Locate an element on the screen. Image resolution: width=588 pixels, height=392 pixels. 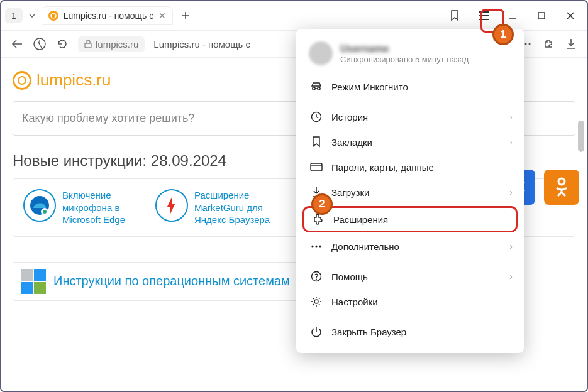
favicon-icon is located at coordinates (53, 16).